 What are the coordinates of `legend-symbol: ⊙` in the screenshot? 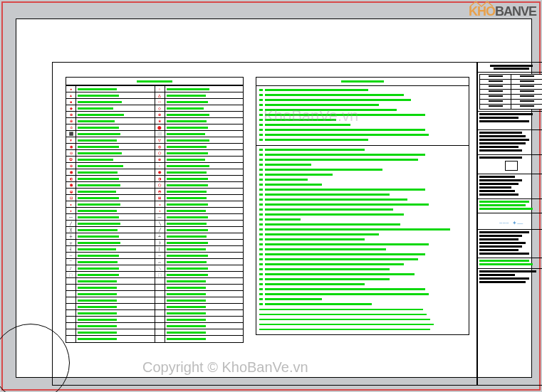 It's located at (71, 153).